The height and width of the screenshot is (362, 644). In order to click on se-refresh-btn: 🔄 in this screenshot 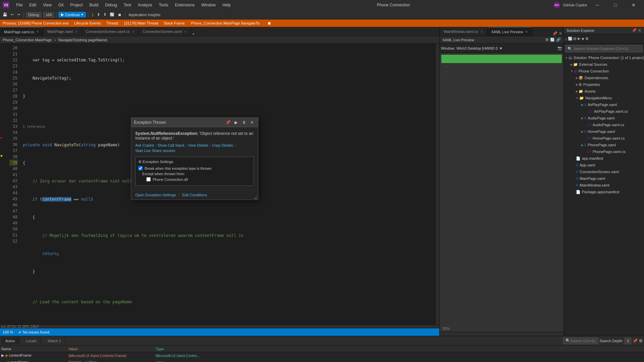, I will do `click(570, 39)`.